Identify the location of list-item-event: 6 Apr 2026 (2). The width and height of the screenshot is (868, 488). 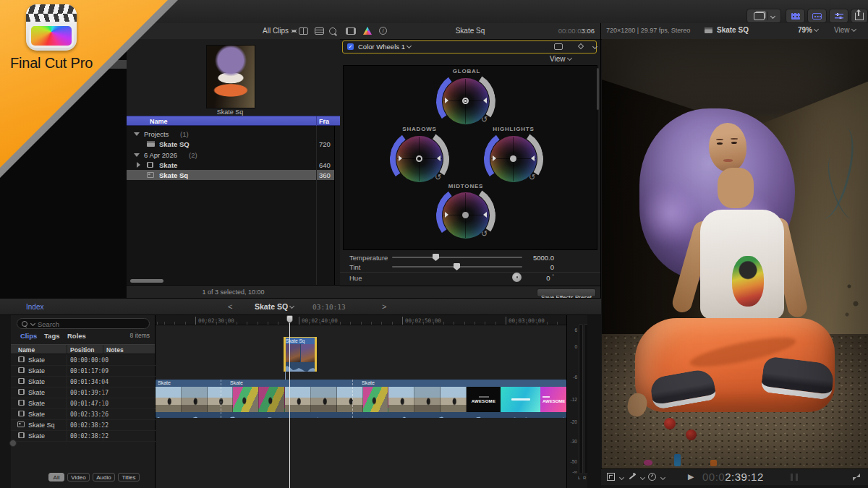
(233, 155).